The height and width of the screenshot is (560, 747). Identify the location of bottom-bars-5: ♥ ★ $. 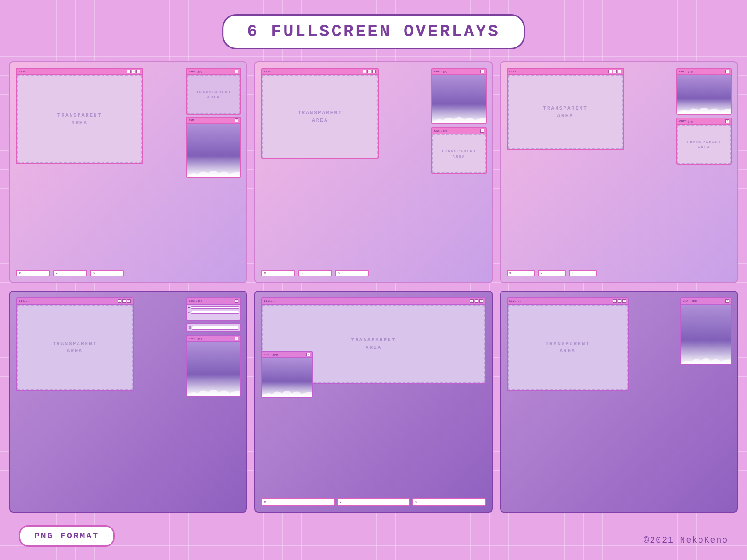
(374, 502).